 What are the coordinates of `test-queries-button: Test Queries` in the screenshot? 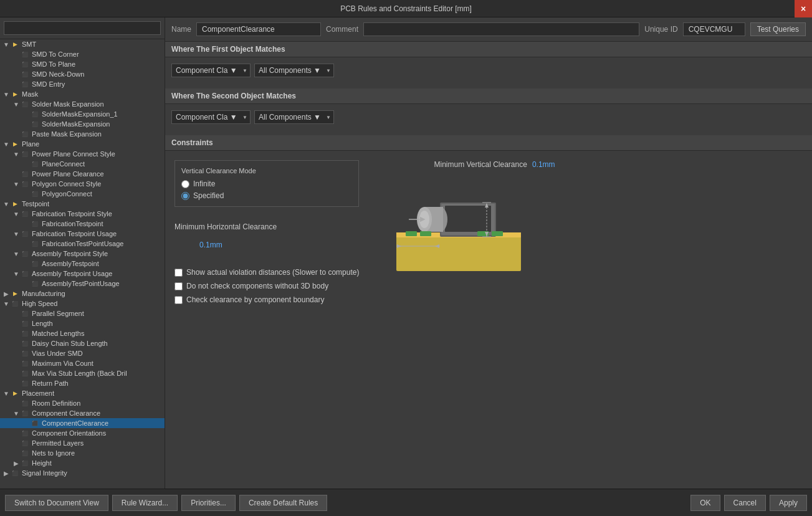 It's located at (778, 29).